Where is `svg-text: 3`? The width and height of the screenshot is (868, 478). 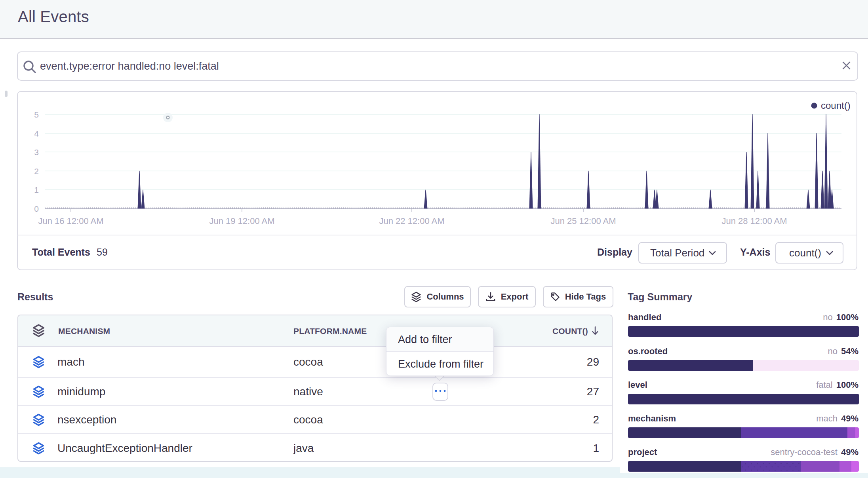
svg-text: 3 is located at coordinates (36, 152).